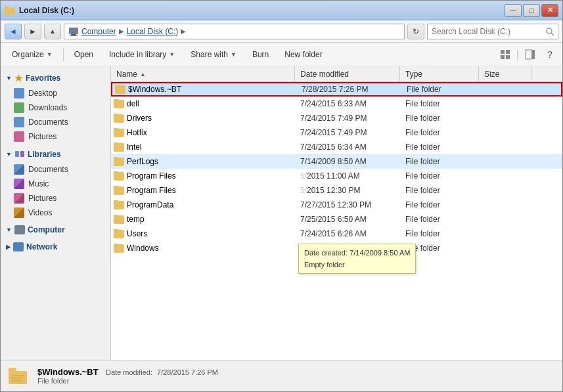 The image size is (563, 392). What do you see at coordinates (47, 11) in the screenshot?
I see `window-title: Local Disk (C:)` at bounding box center [47, 11].